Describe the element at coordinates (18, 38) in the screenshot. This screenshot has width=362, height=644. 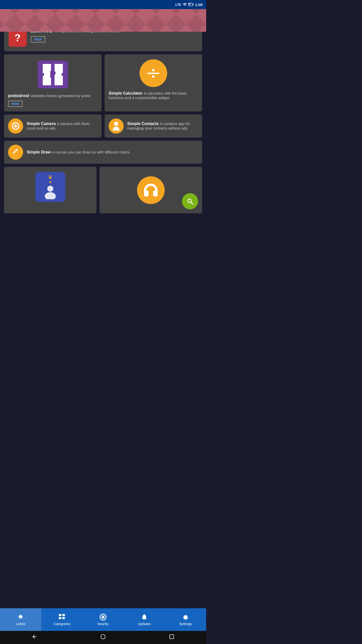
I see `question-mark-icon: ?` at that location.